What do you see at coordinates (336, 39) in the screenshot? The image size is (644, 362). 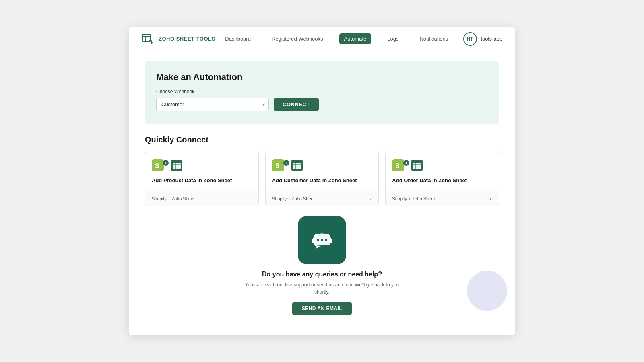 I see `main-nav: Dashboard Registered Webhooks Automate L…` at bounding box center [336, 39].